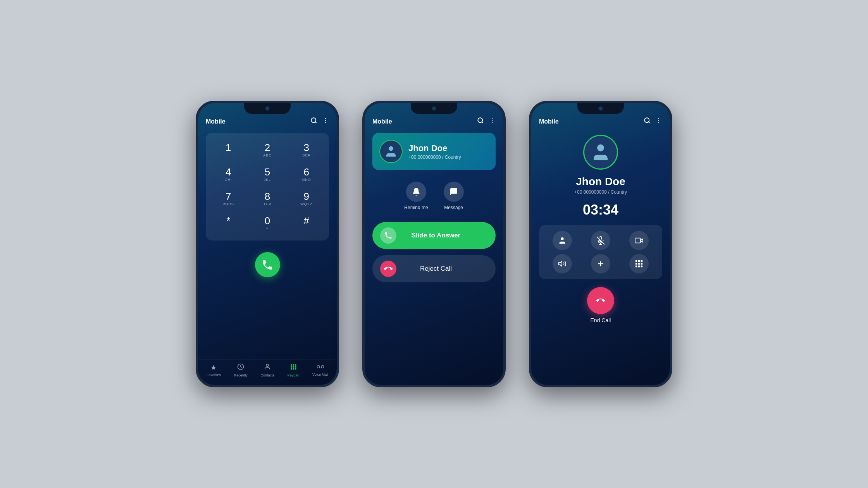 The width and height of the screenshot is (868, 488). What do you see at coordinates (434, 235) in the screenshot?
I see `slide-answer-button: Slide to Answer` at bounding box center [434, 235].